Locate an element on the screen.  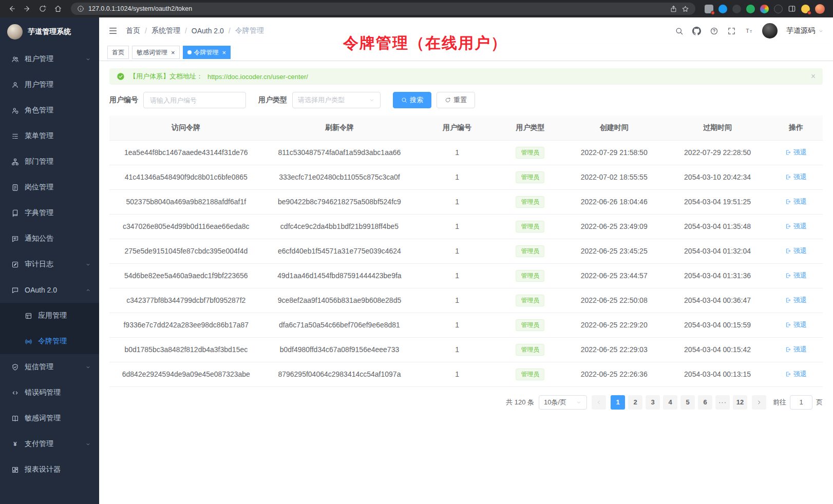
page-size-select: 10条/页 is located at coordinates (563, 402).